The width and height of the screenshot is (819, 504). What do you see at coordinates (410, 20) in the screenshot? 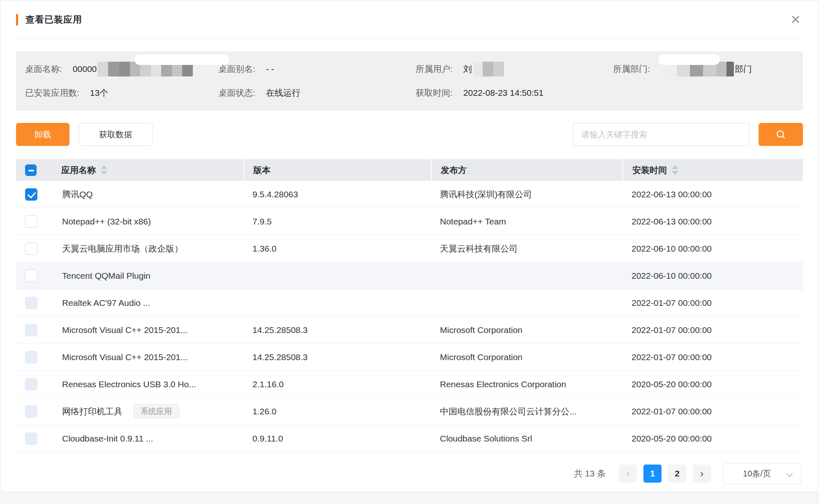
I see `dialog-header: 查看已装应用 ✕` at bounding box center [410, 20].